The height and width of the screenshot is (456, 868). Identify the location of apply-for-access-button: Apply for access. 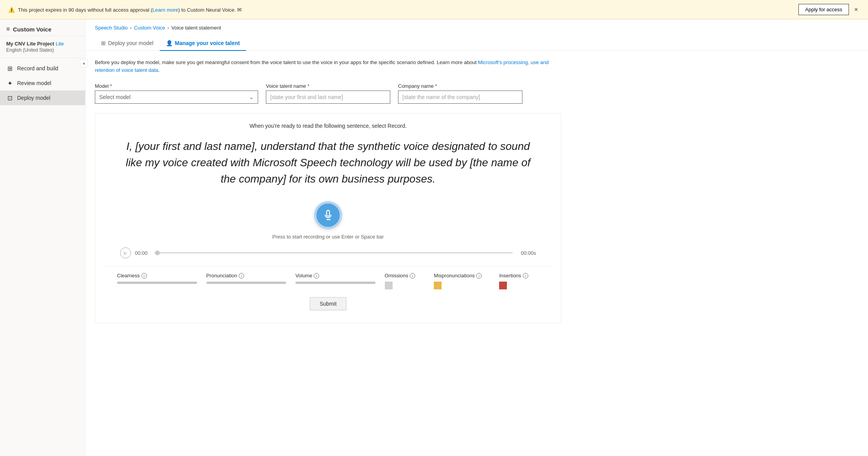
(823, 9).